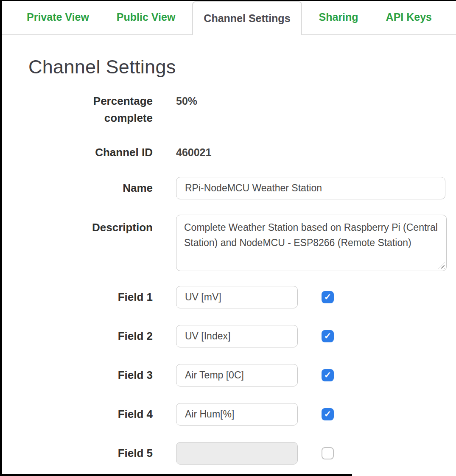 The image size is (456, 476). What do you see at coordinates (327, 297) in the screenshot?
I see `field-1-checkbox` at bounding box center [327, 297].